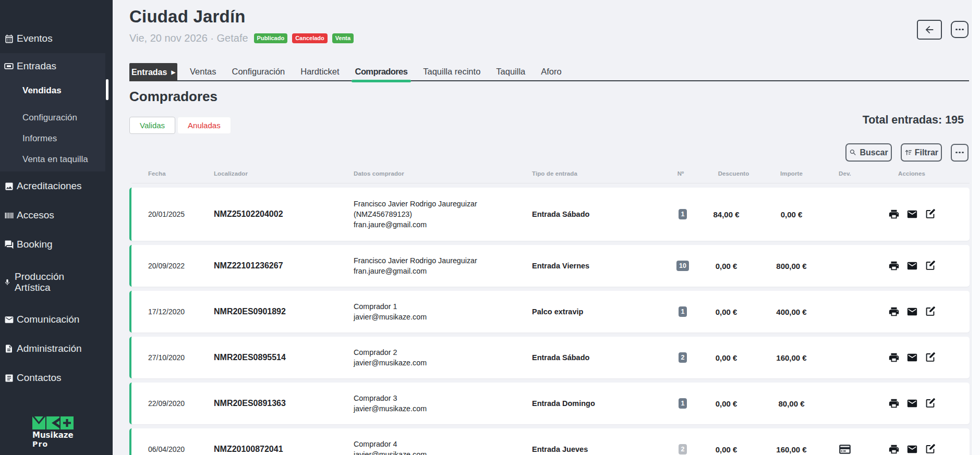  Describe the element at coordinates (7, 282) in the screenshot. I see `microphone-icon` at that location.